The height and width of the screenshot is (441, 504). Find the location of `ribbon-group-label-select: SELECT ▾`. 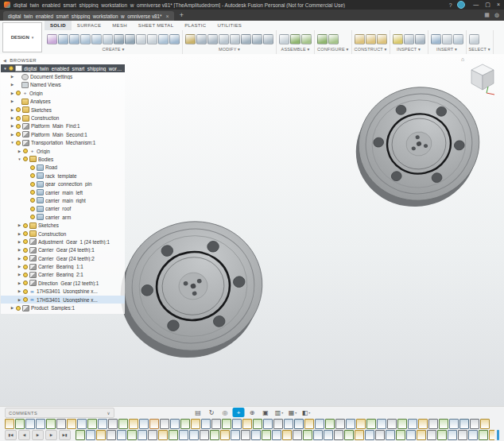

ribbon-group-label-select: SELECT ▾ is located at coordinates (480, 51).